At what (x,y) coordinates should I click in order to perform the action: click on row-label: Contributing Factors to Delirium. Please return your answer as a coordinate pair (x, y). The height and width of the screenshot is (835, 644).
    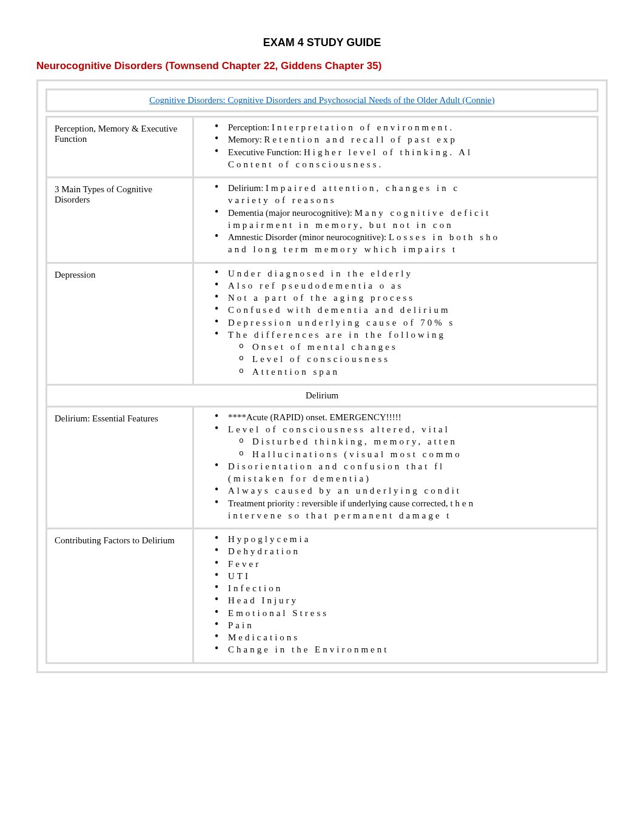
    Looking at the image, I should click on (121, 595).